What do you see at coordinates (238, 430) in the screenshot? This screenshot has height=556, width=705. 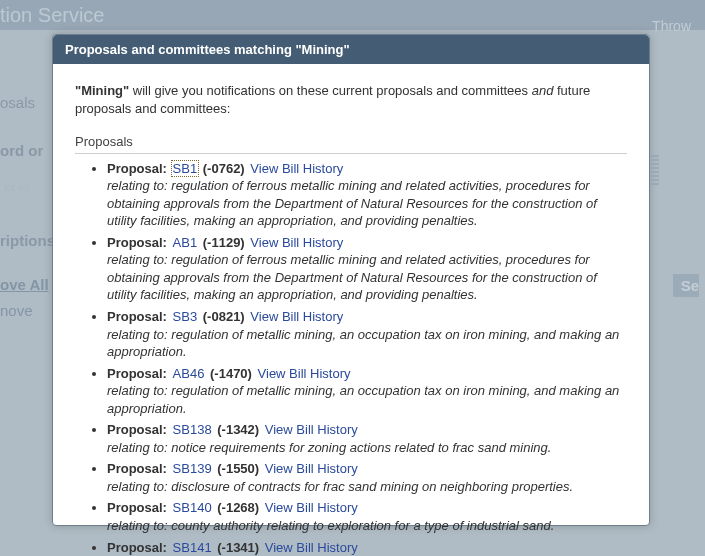 I see `bill-code: (-1342)` at bounding box center [238, 430].